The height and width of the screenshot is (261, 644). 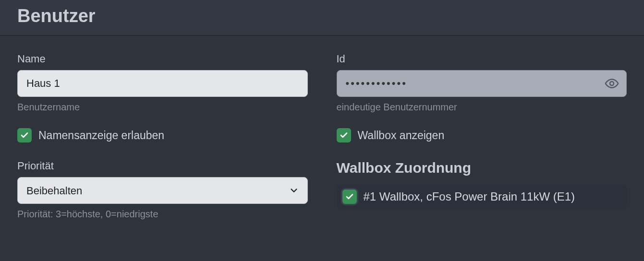 I want to click on page-header: Benutzer, so click(x=322, y=18).